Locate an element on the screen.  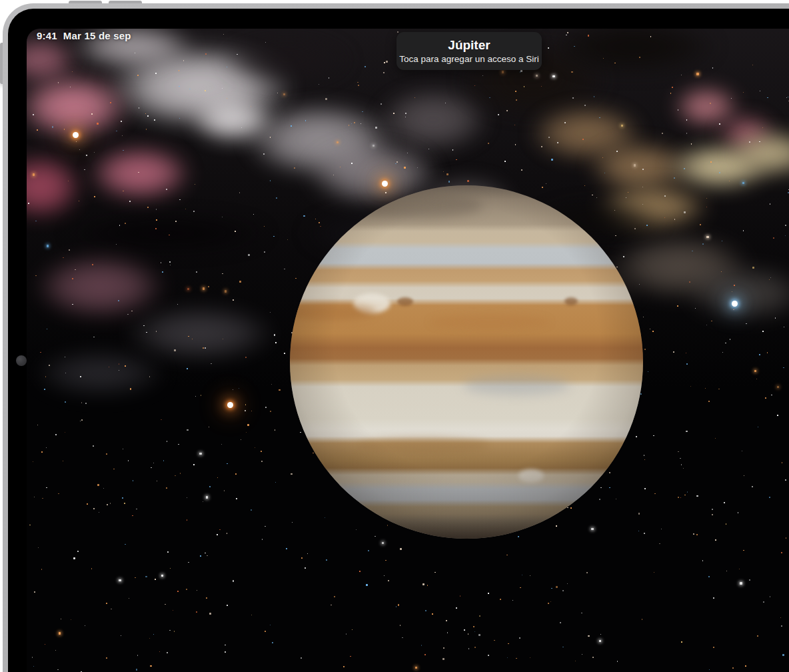
status-bar: 9:41 Mar 15 de sep is located at coordinates (84, 36).